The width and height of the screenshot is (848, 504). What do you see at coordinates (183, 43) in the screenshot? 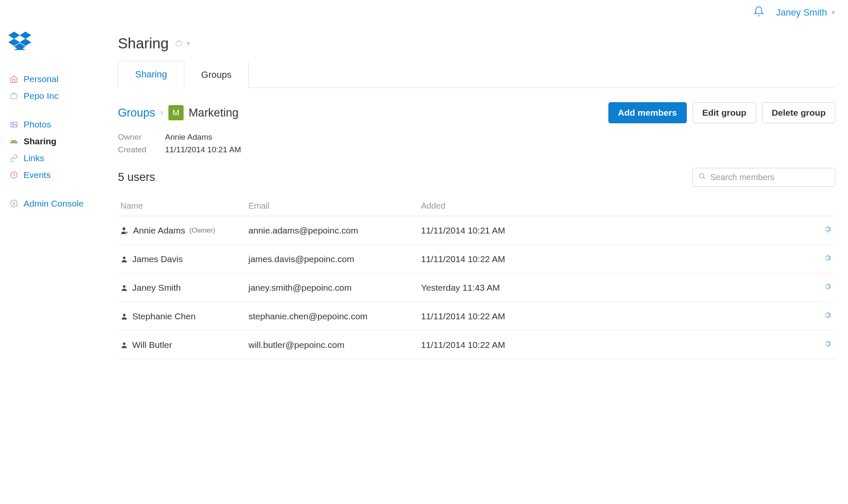
I see `context-selector: ▼` at bounding box center [183, 43].